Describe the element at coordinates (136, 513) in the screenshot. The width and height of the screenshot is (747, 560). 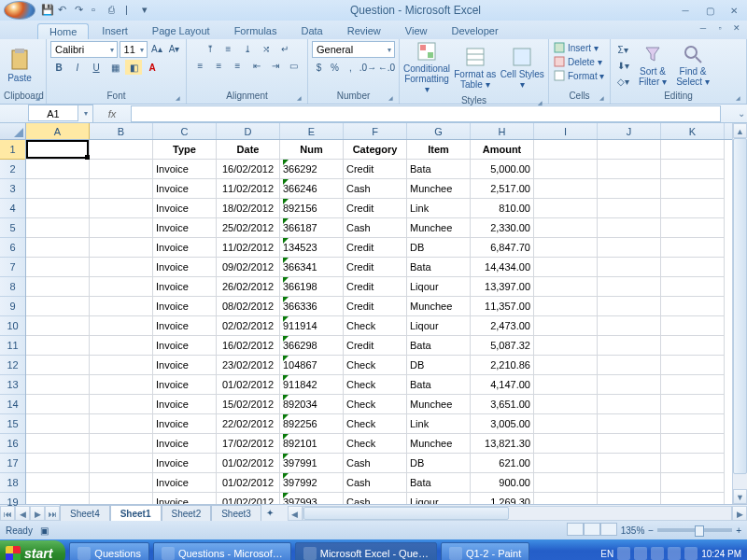
I see `sheet-tab: Sheet1` at that location.